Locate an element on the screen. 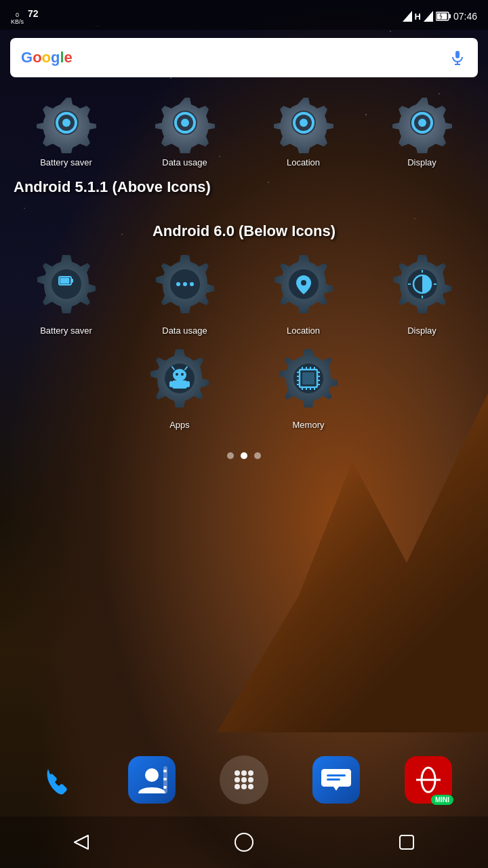 The image size is (488, 868). kb-label2: KB/s is located at coordinates (18, 22).